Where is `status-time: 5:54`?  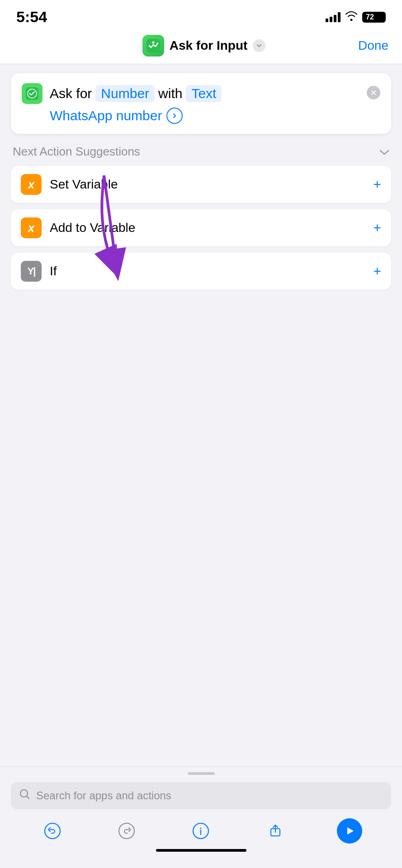 status-time: 5:54 is located at coordinates (32, 17).